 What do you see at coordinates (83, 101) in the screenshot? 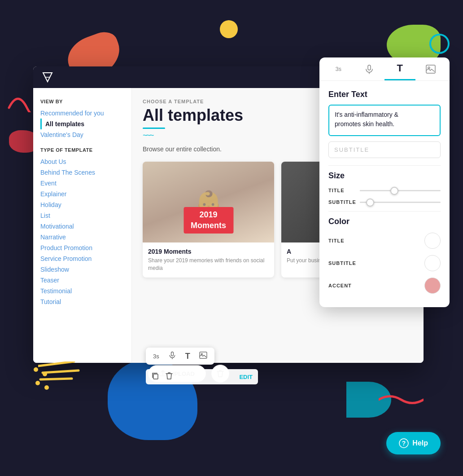
I see `view-by-label: VIEW BY` at bounding box center [83, 101].